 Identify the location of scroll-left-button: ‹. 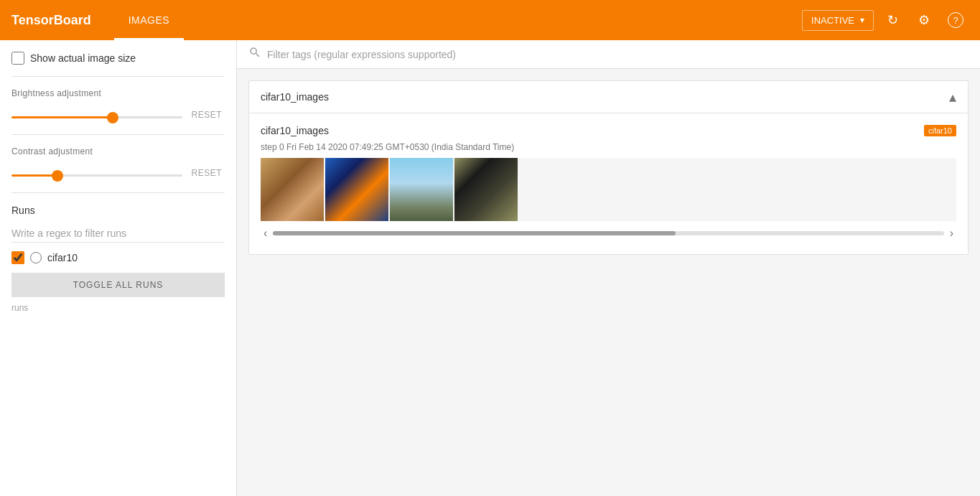
(266, 233).